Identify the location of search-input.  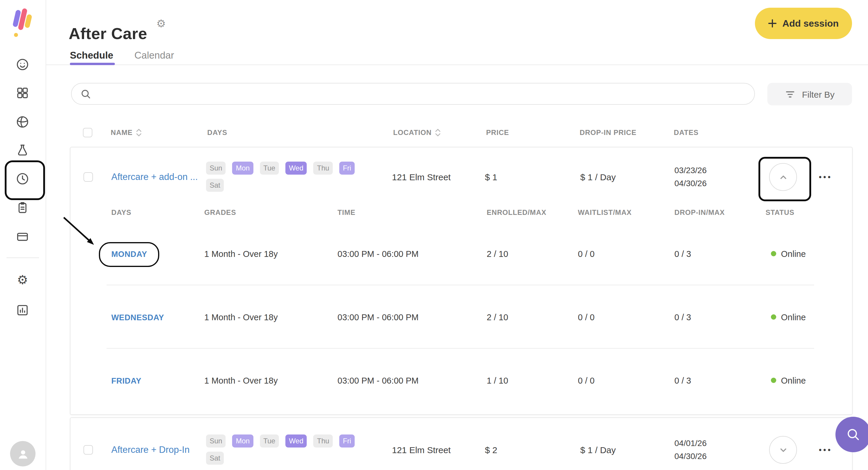
(422, 94).